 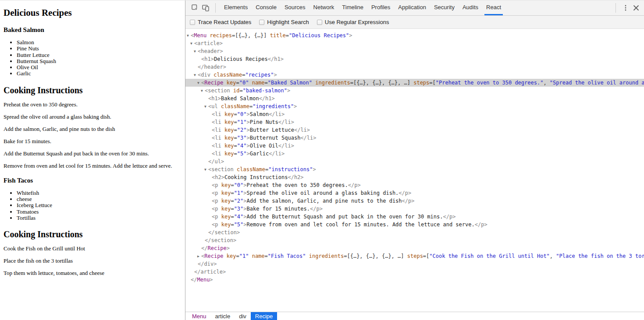 What do you see at coordinates (415, 272) in the screenshot?
I see `tree-node: </article>` at bounding box center [415, 272].